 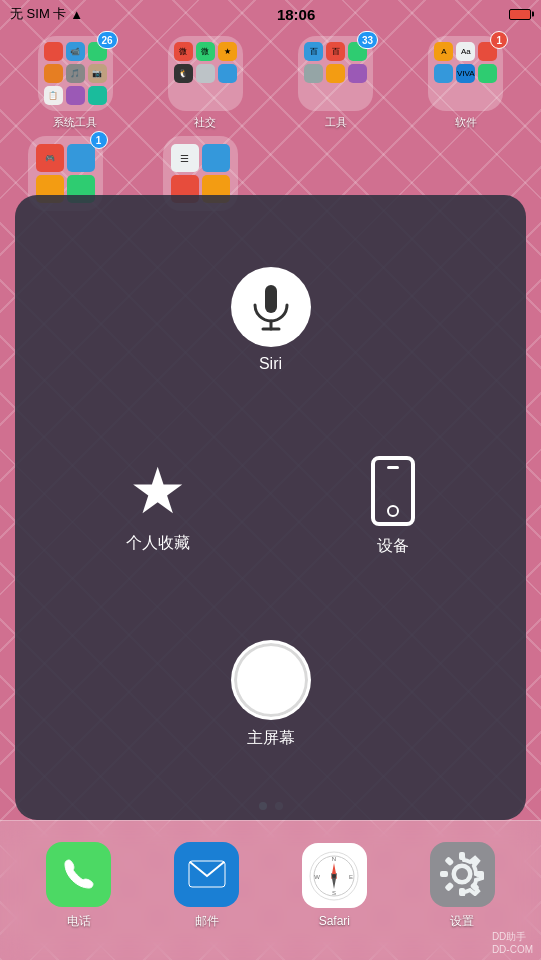 What do you see at coordinates (393, 546) in the screenshot?
I see `device-label: 设备` at bounding box center [393, 546].